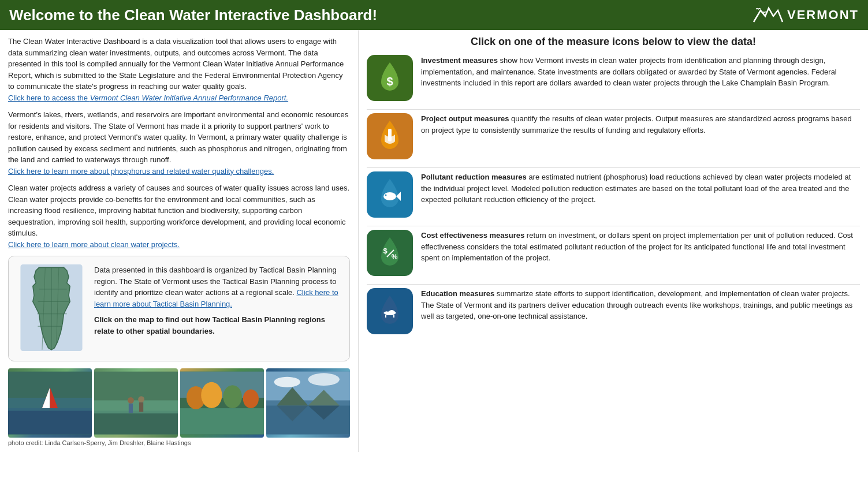  Describe the element at coordinates (613, 42) in the screenshot. I see `measures-header: Click on one of the measure icons below …` at that location.